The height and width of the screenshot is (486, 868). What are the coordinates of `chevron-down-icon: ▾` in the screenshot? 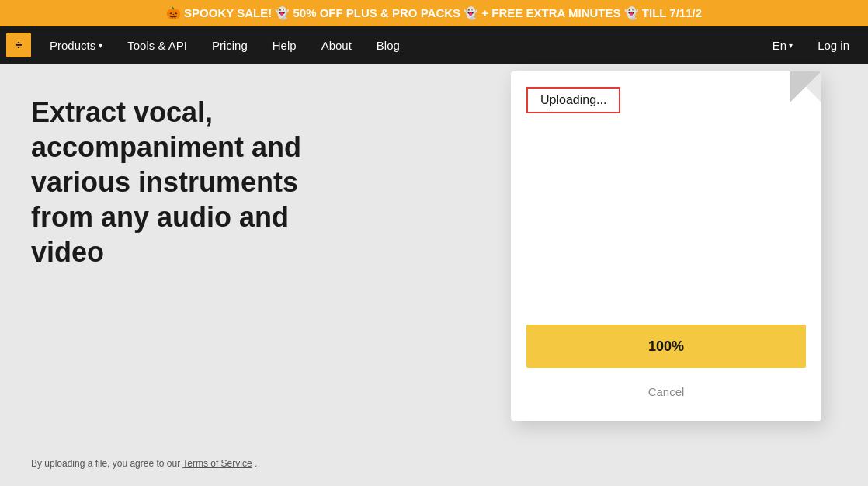 It's located at (101, 45).